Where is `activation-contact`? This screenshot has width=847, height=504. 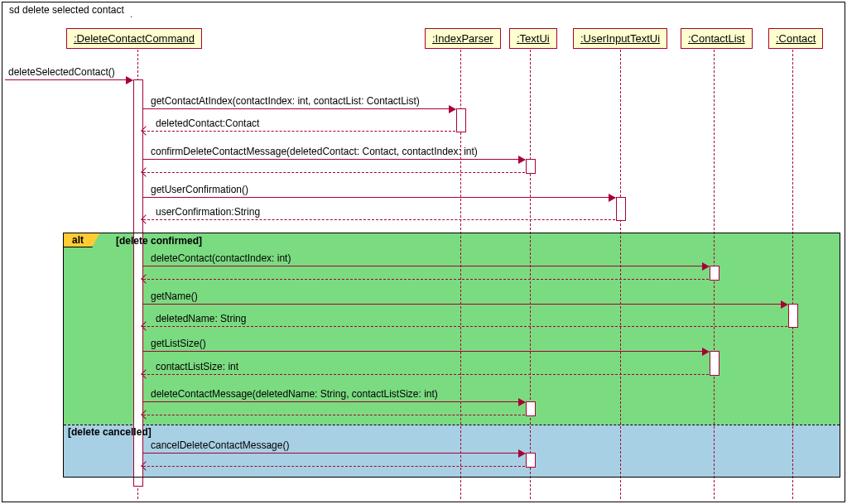
activation-contact is located at coordinates (793, 316).